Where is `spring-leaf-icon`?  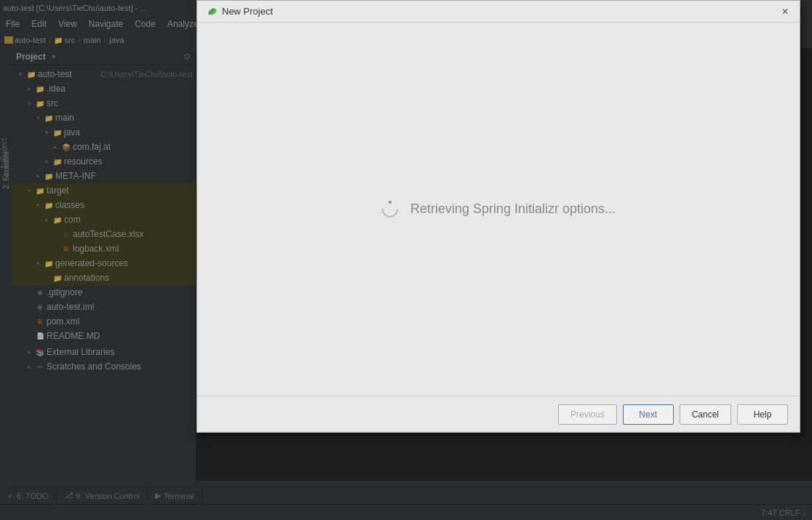 spring-leaf-icon is located at coordinates (212, 12).